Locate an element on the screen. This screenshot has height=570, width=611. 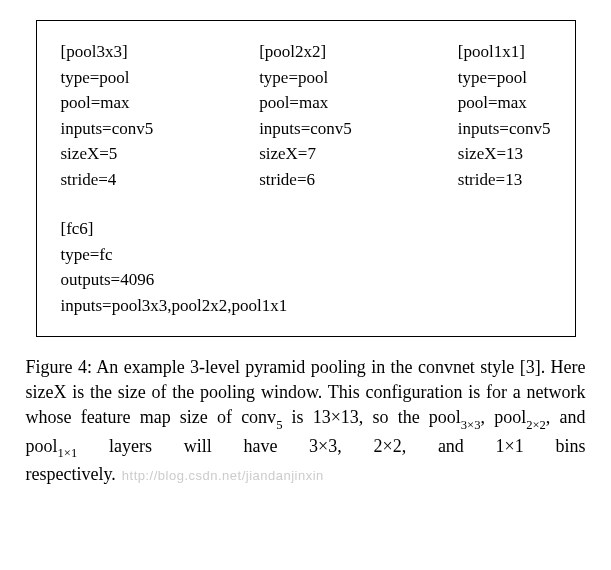
pool2x2-col: [pool2x2] type=pool pool=max inputs=conv… is located at coordinates (306, 116).